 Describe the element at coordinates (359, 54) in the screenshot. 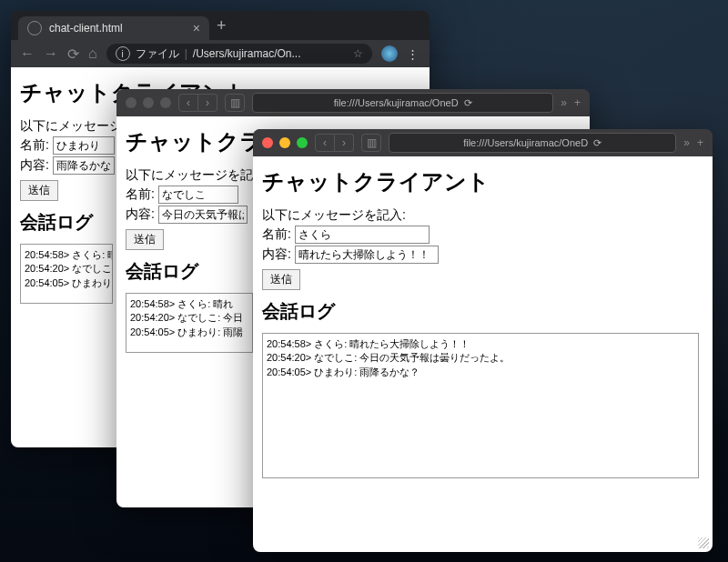

I see `star-icon: ☆` at that location.